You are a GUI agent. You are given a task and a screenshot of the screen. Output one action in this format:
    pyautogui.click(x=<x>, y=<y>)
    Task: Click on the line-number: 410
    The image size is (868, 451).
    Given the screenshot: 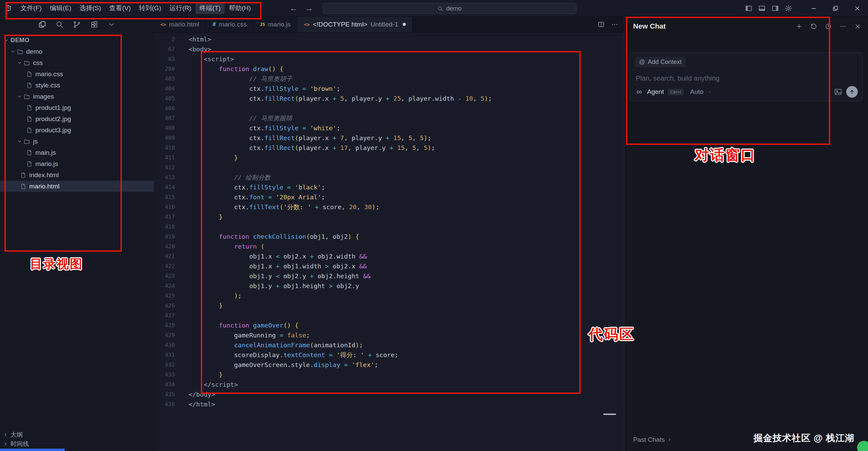 What is the action you would take?
    pyautogui.click(x=164, y=148)
    